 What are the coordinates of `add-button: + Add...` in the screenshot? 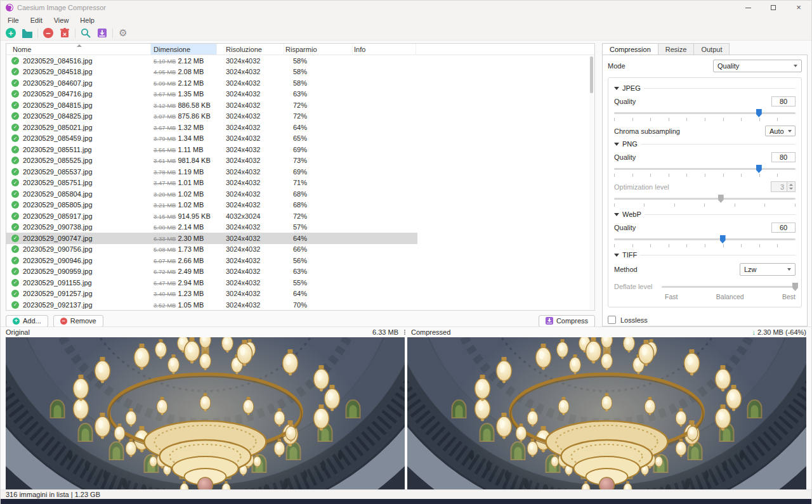 It's located at (27, 321).